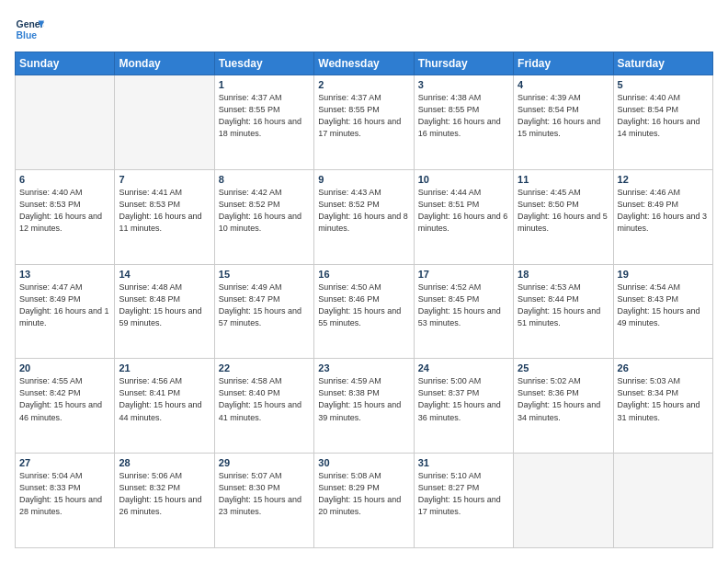 Image resolution: width=728 pixels, height=563 pixels. What do you see at coordinates (364, 29) in the screenshot?
I see `page-header: General Blue` at bounding box center [364, 29].